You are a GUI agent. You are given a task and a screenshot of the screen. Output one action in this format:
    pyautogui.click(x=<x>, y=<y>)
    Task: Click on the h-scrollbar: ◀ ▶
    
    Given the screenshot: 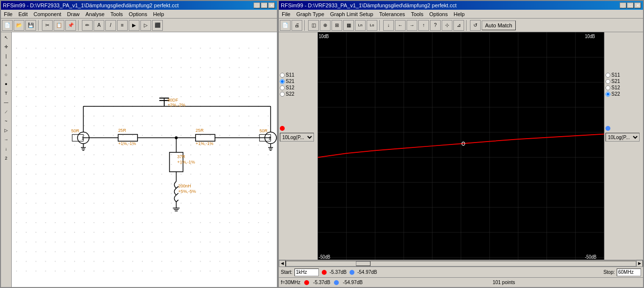 What is the action you would take?
    pyautogui.click(x=461, y=263)
    